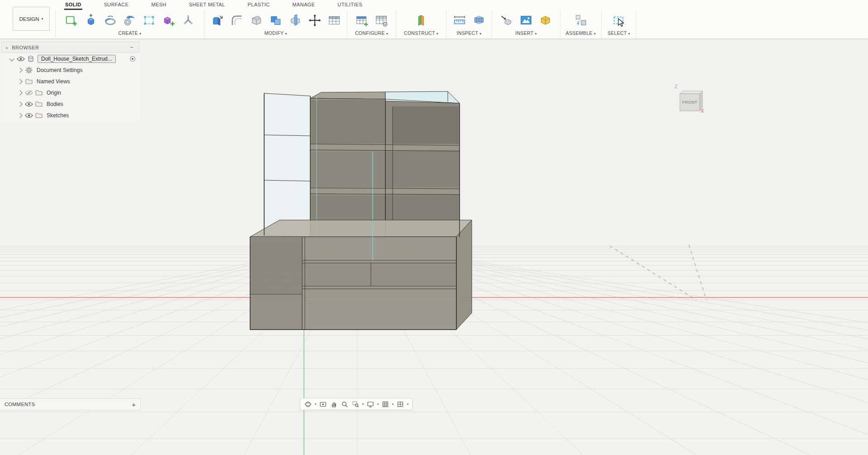 Image resolution: width=868 pixels, height=455 pixels. Describe the element at coordinates (71, 404) in the screenshot. I see `comments-bar: COMMENTS +` at that location.